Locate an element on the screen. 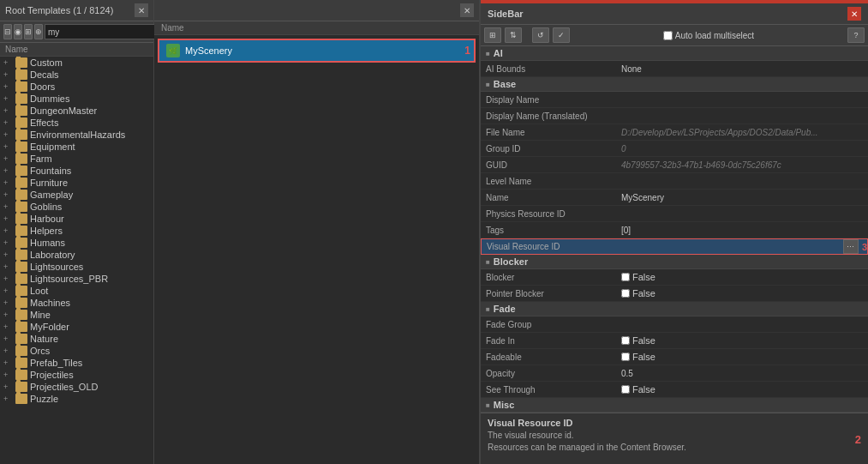 This screenshot has width=868, height=464. tree-item-projectiles-old: + Projectiles_OLD is located at coordinates (77, 387).